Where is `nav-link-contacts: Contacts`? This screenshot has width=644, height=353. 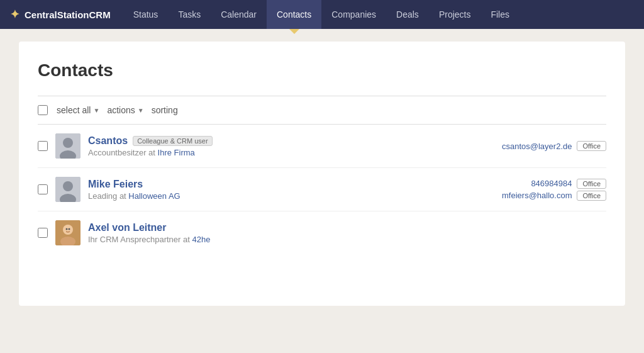 nav-link-contacts: Contacts is located at coordinates (294, 14).